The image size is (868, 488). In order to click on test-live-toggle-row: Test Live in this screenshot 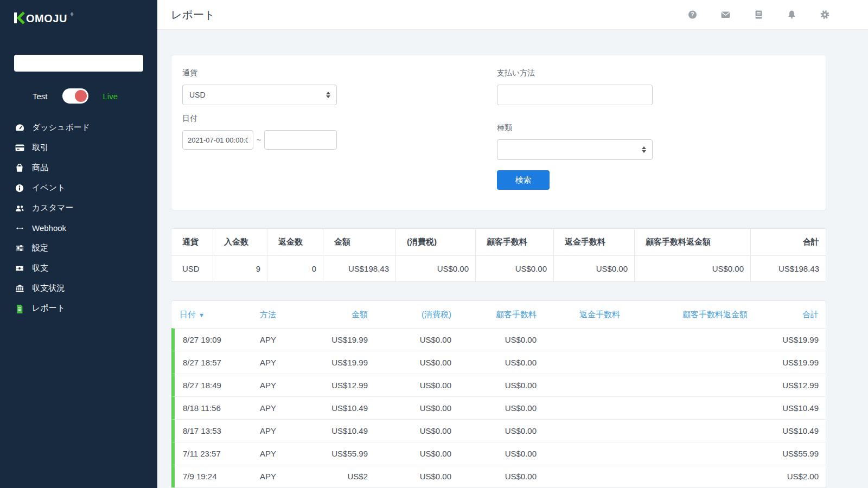, I will do `click(94, 96)`.